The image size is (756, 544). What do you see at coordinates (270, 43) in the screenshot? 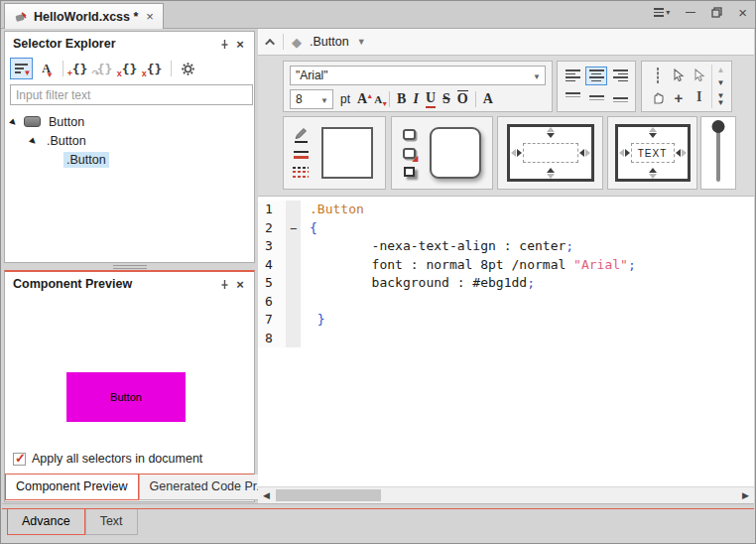
I see `collapse-toolbar-icon` at bounding box center [270, 43].